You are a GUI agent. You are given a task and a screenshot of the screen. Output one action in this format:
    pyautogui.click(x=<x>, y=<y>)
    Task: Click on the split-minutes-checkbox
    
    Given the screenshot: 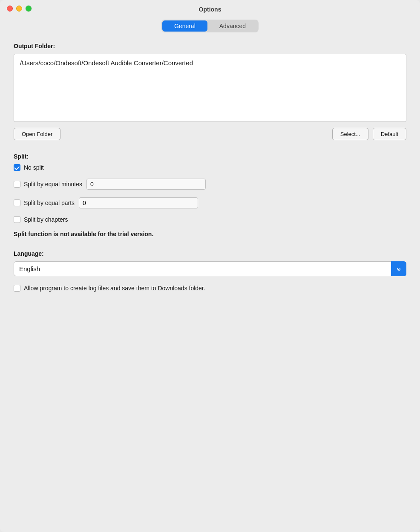 What is the action you would take?
    pyautogui.click(x=17, y=184)
    